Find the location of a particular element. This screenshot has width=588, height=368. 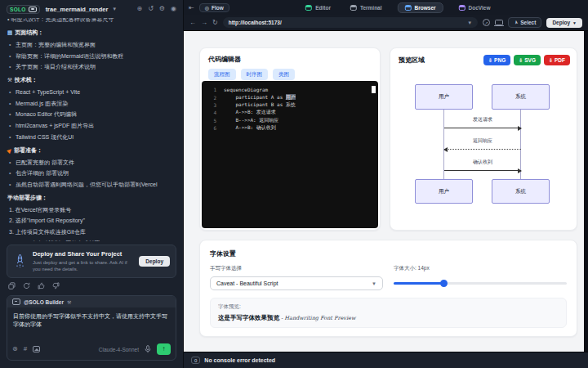

tab-editor: Editor is located at coordinates (318, 8).